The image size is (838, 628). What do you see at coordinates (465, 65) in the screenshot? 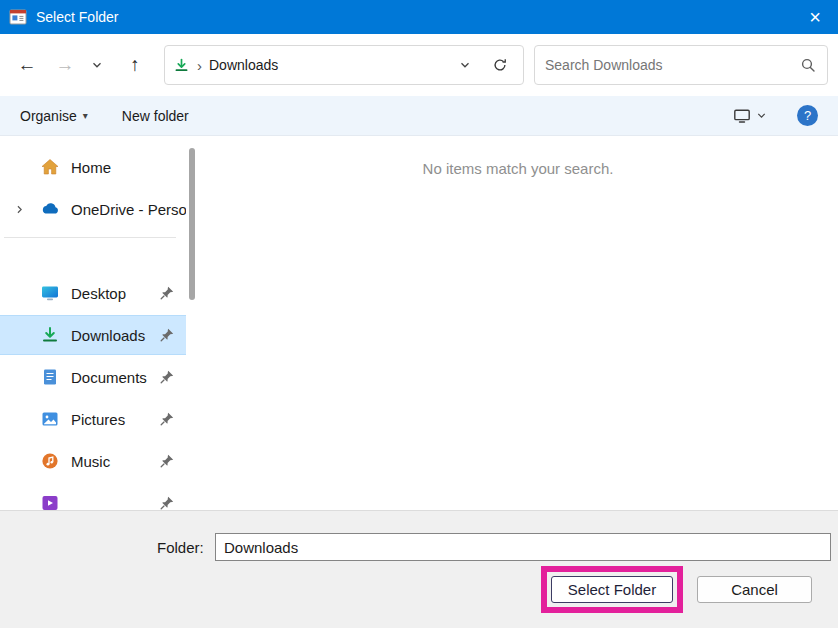
I see `address-dropdown-icon` at bounding box center [465, 65].